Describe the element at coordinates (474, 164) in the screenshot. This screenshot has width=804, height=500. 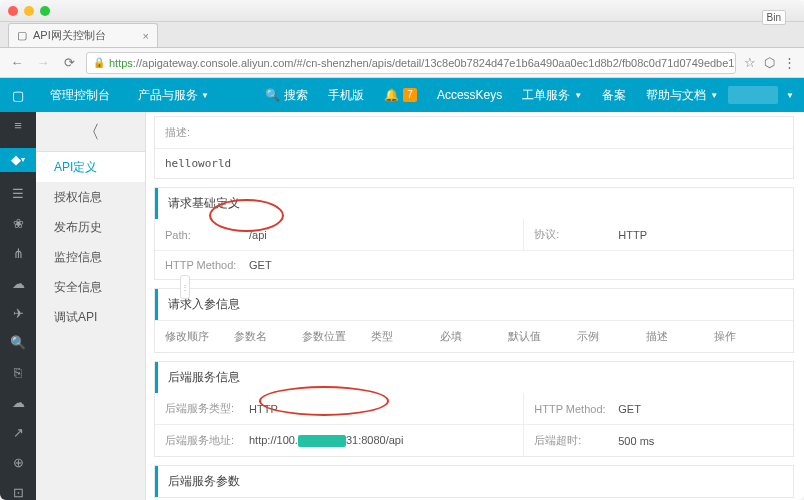
I see `desc-value: helloworld` at that location.